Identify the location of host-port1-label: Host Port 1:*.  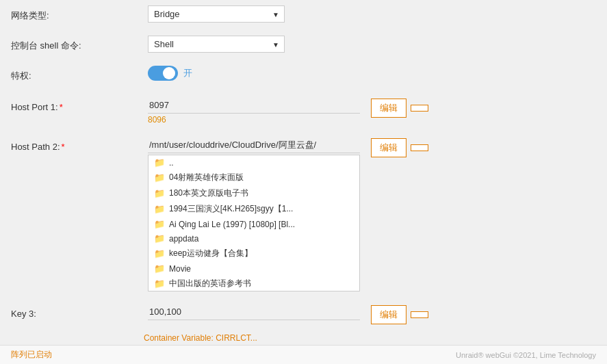
(79, 105).